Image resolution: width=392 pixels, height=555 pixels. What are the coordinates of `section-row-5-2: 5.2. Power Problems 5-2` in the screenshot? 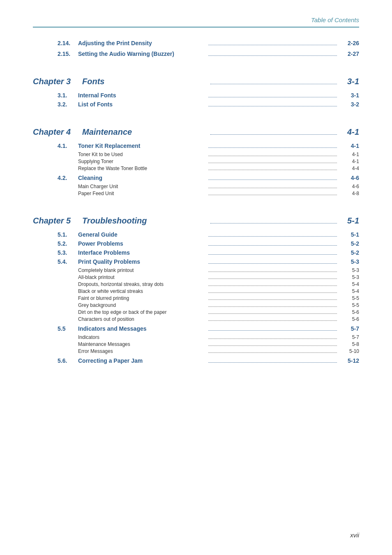 It's located at (196, 244).